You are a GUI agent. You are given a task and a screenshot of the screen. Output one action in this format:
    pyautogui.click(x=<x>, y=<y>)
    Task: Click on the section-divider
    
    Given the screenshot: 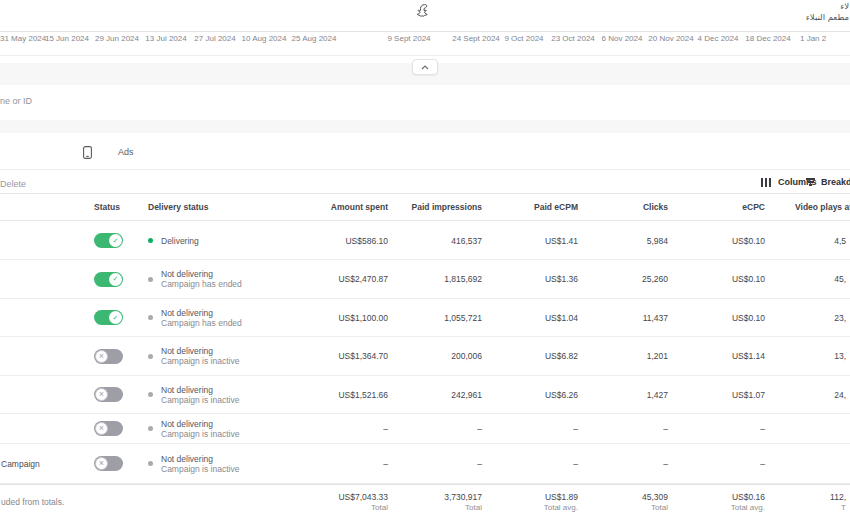 What is the action you would take?
    pyautogui.click(x=425, y=56)
    